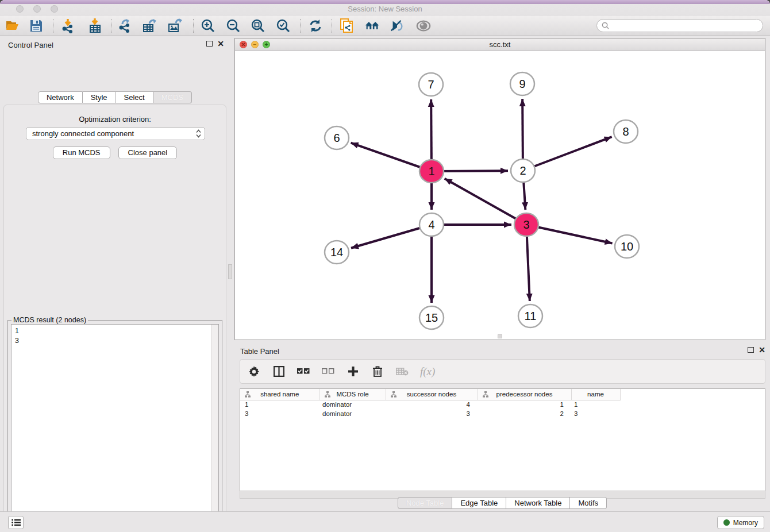 The image size is (770, 532). I want to click on show-panel-icon, so click(424, 26).